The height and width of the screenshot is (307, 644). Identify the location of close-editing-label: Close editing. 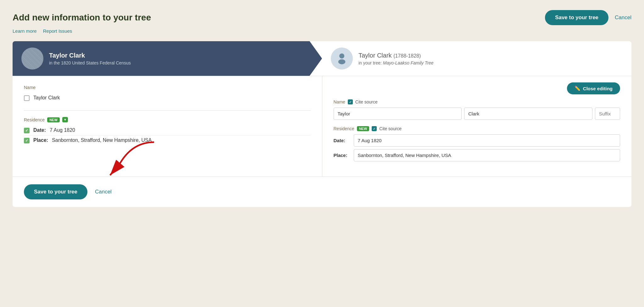
(598, 89).